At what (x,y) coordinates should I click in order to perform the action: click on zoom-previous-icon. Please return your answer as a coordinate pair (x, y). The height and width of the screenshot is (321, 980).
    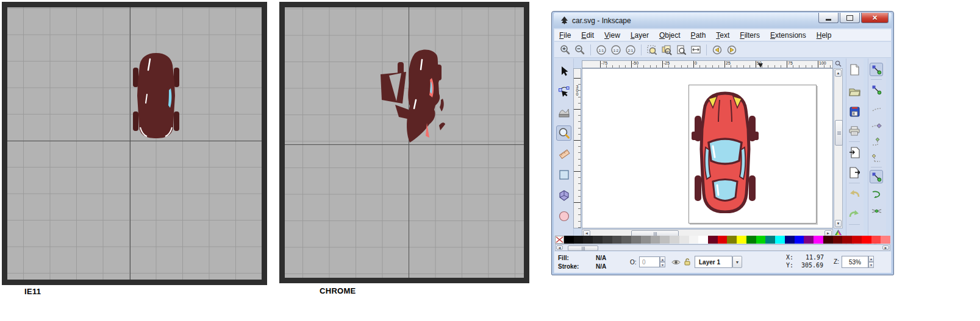
    Looking at the image, I should click on (717, 50).